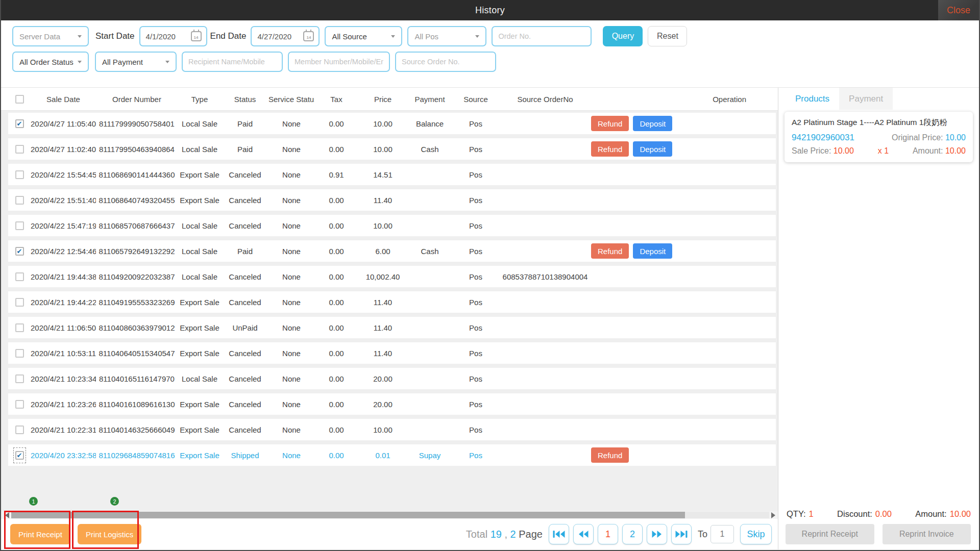 The image size is (980, 551). I want to click on print-logistics-button: Print Logistics, so click(109, 534).